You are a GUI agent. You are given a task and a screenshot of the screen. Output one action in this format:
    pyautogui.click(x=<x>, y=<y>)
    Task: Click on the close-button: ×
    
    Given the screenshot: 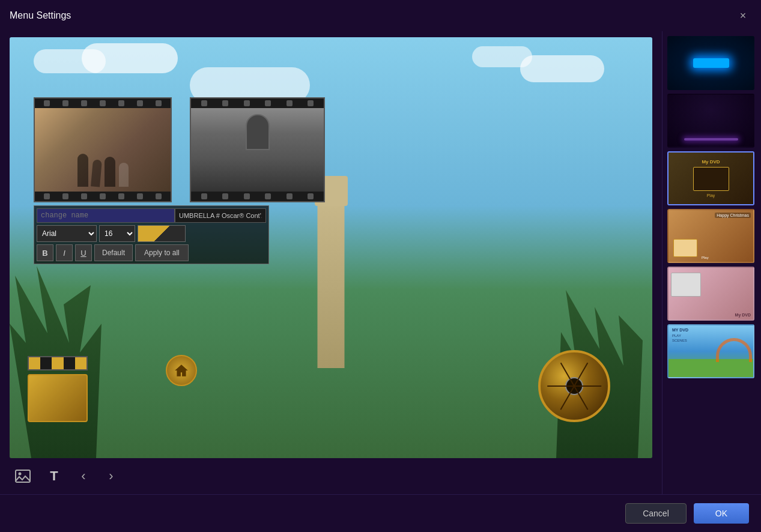 What is the action you would take?
    pyautogui.click(x=743, y=16)
    